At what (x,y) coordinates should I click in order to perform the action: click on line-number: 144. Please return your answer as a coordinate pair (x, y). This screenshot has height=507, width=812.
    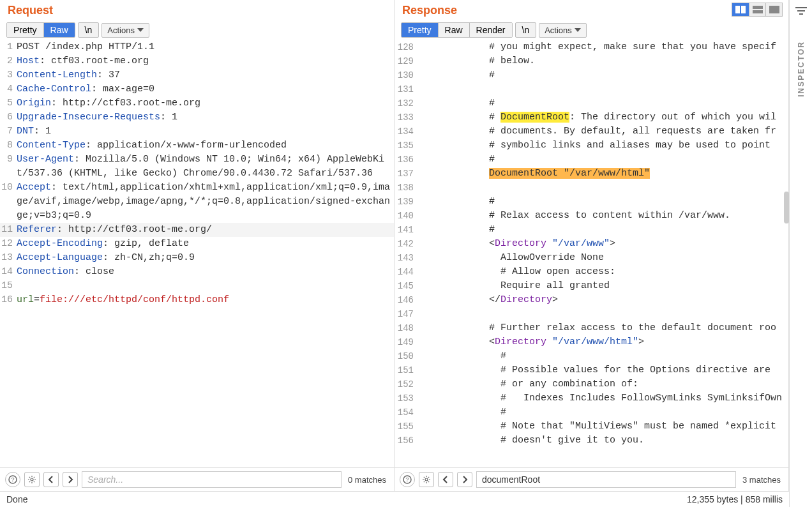
    Looking at the image, I should click on (406, 272).